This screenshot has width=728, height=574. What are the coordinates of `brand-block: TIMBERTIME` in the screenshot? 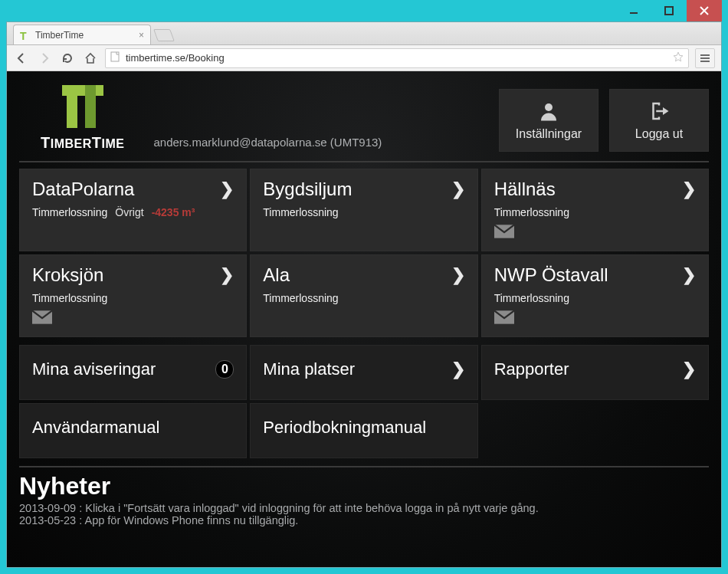 It's located at (75, 116).